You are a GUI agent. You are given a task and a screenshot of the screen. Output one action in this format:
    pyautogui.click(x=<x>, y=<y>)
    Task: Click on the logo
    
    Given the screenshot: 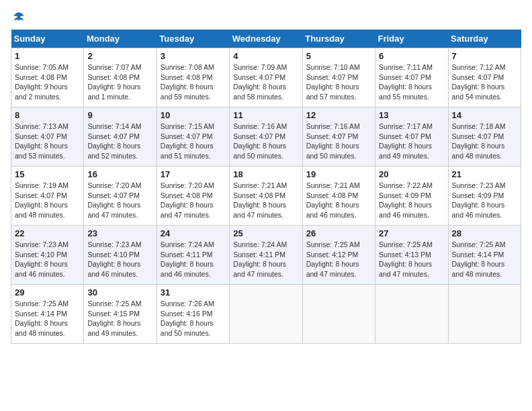 What is the action you would take?
    pyautogui.click(x=18, y=17)
    